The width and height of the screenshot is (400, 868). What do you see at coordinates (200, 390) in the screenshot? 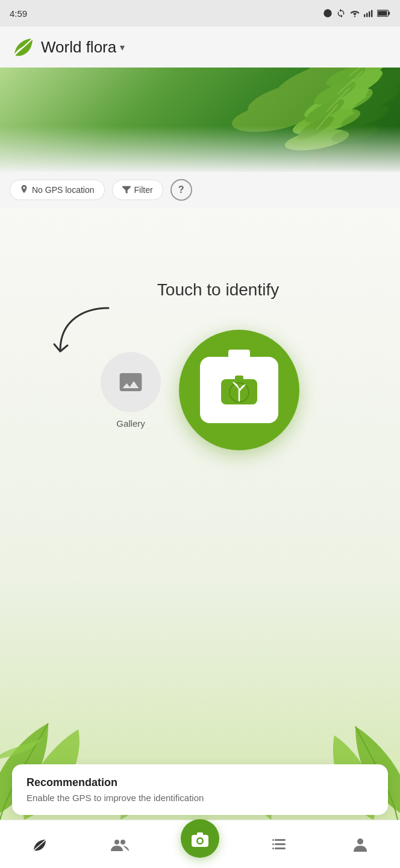
I see `camera-buttons: Gallery` at bounding box center [200, 390].